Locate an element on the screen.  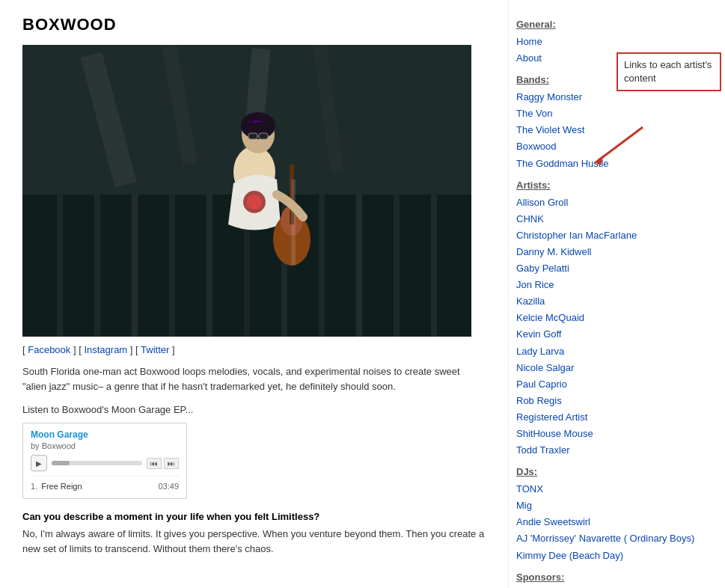
social-sep1: ] [ is located at coordinates (77, 350).